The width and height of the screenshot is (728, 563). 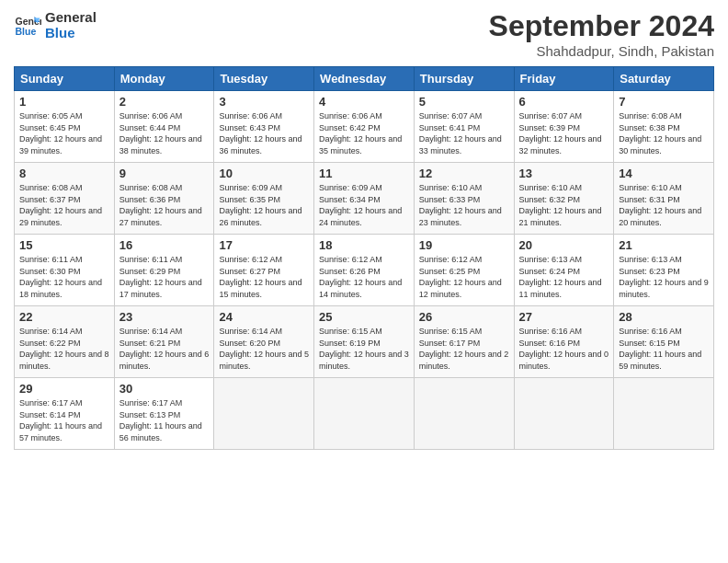 I want to click on table-row: 22Sunrise: 6:14 AM Sunset: 6:22 PM Dayli…, so click(x=64, y=342).